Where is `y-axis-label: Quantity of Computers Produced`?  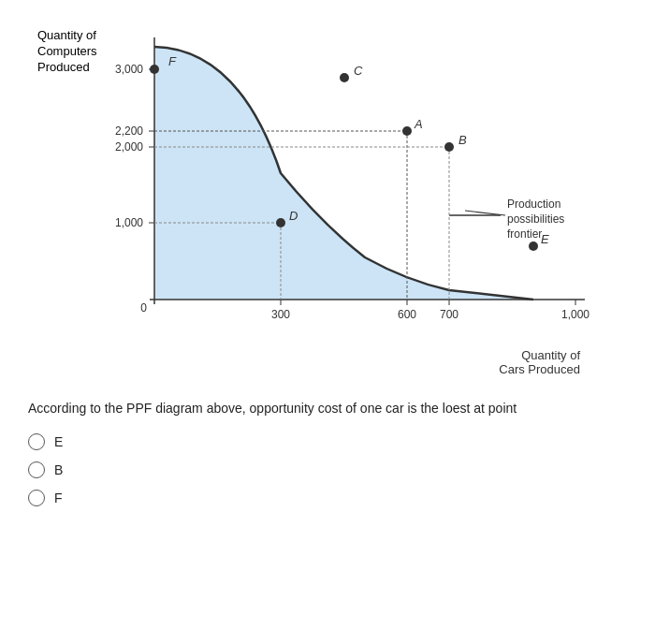 y-axis-label: Quantity of Computers Produced is located at coordinates (67, 52).